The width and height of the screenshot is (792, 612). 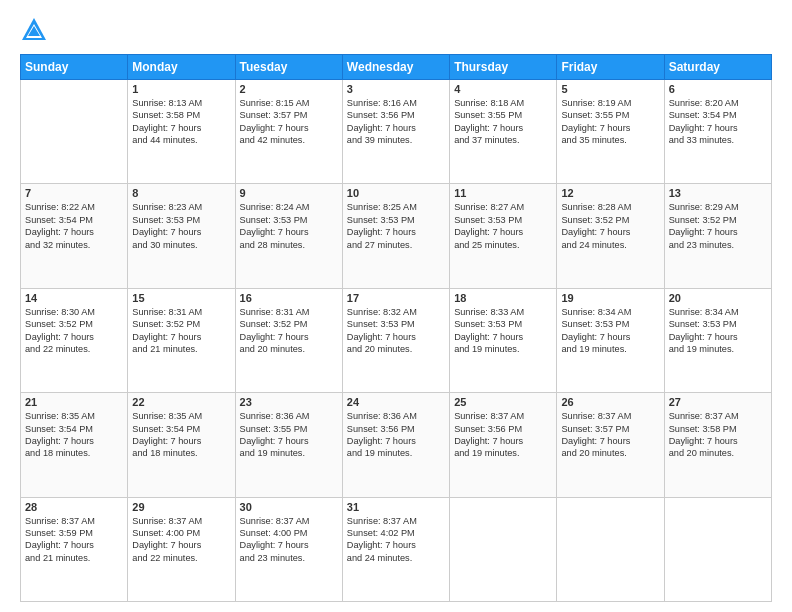 What do you see at coordinates (610, 402) in the screenshot?
I see `day-number: 26` at bounding box center [610, 402].